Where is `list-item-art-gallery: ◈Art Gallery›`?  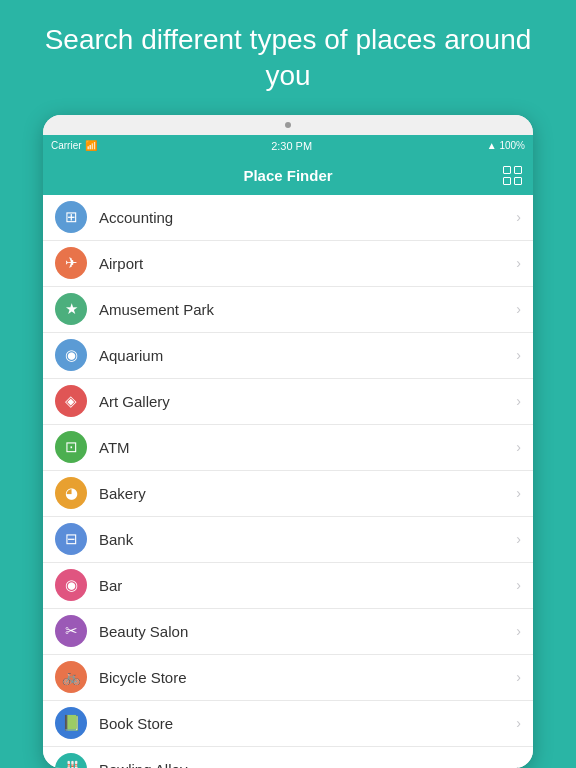 list-item-art-gallery: ◈Art Gallery› is located at coordinates (288, 402).